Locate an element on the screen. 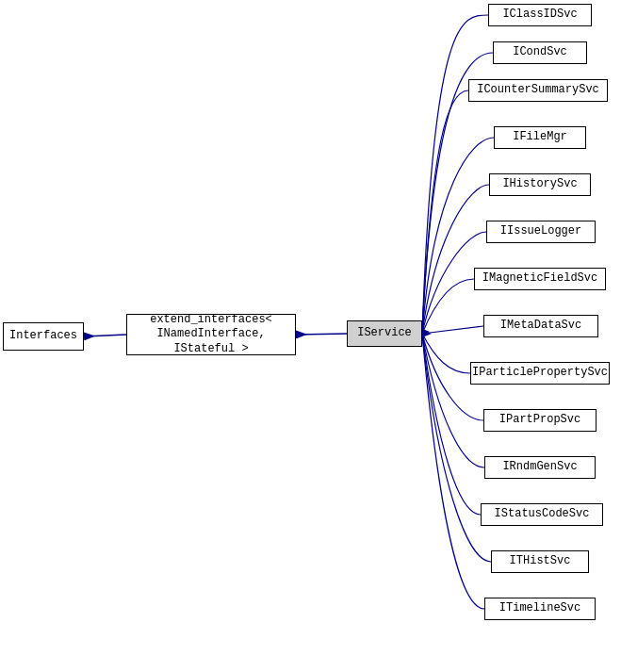  node-IRndmGenSvc: IRndmGenSvc is located at coordinates (540, 467).